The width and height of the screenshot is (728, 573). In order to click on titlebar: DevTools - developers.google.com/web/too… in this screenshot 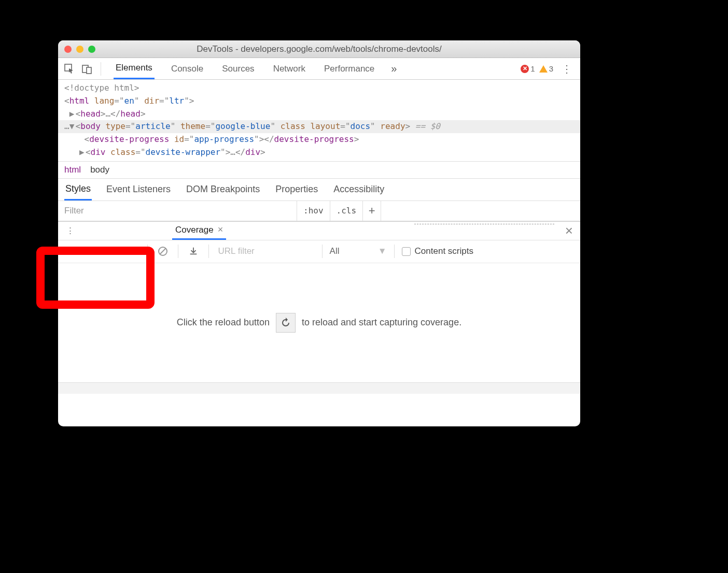, I will do `click(319, 49)`.